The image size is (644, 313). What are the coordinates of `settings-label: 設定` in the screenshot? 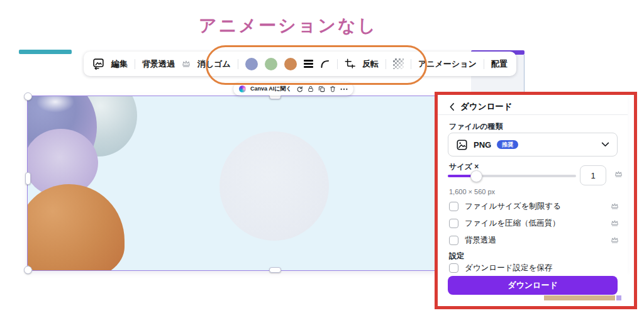 It's located at (457, 256).